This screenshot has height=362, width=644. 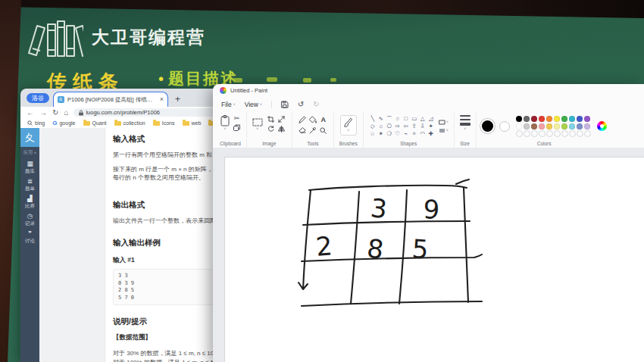 What do you see at coordinates (253, 105) in the screenshot?
I see `menu-view: View˅` at bounding box center [253, 105].